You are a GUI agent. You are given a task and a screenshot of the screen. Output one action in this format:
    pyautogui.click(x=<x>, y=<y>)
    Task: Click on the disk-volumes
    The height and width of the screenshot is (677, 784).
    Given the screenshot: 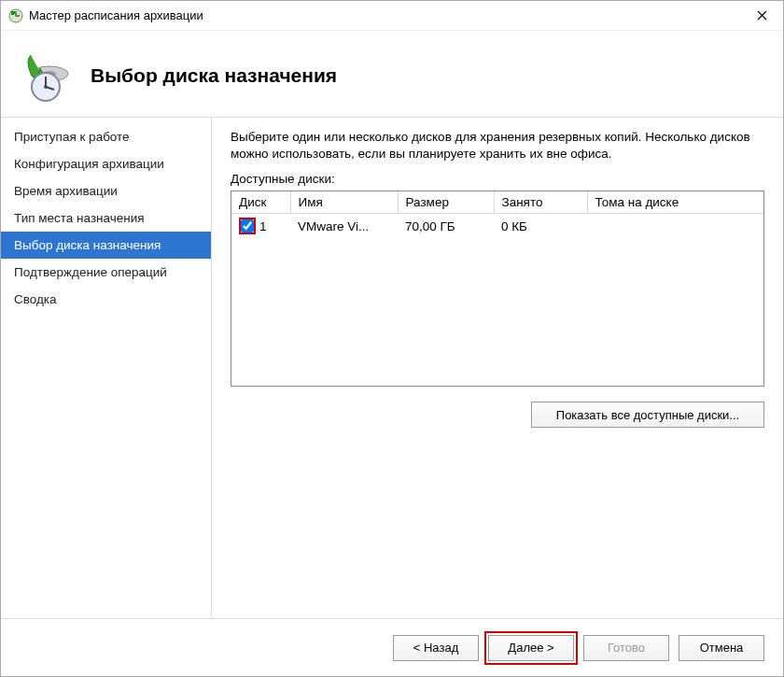 What is the action you would take?
    pyautogui.click(x=676, y=226)
    